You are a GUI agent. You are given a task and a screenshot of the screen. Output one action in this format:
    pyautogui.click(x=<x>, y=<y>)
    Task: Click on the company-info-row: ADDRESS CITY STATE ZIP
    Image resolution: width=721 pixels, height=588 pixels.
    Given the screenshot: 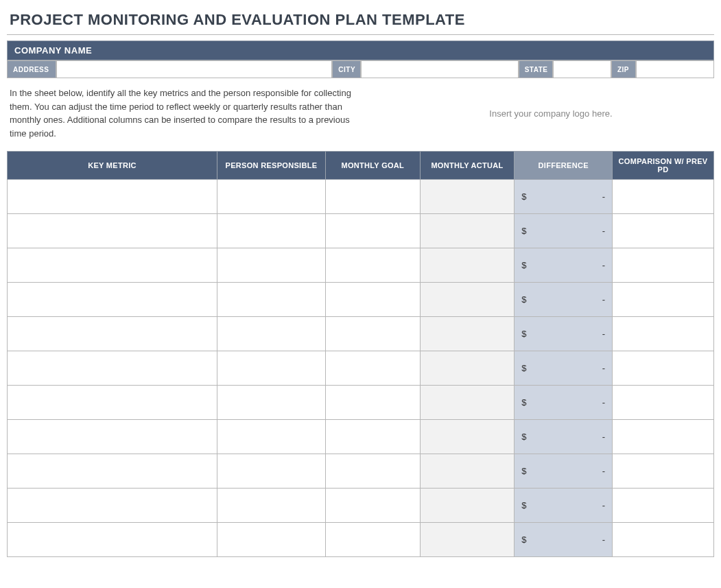 What is the action you would take?
    pyautogui.click(x=361, y=69)
    